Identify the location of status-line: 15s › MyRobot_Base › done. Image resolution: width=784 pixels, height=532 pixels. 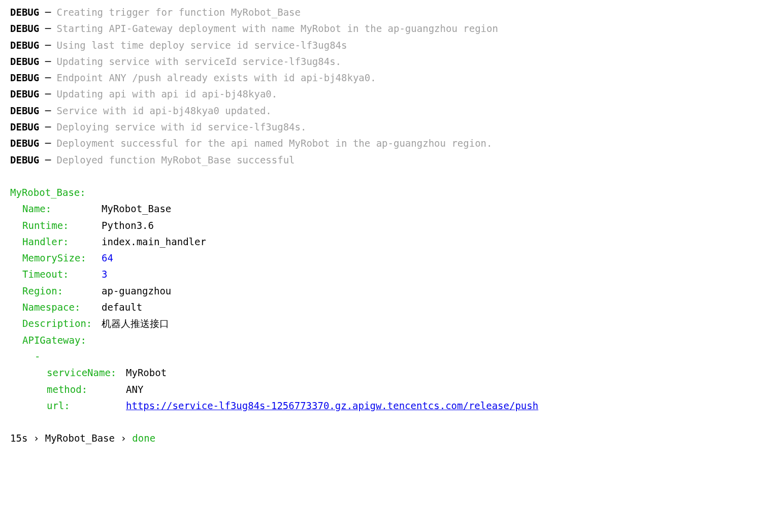
(392, 438).